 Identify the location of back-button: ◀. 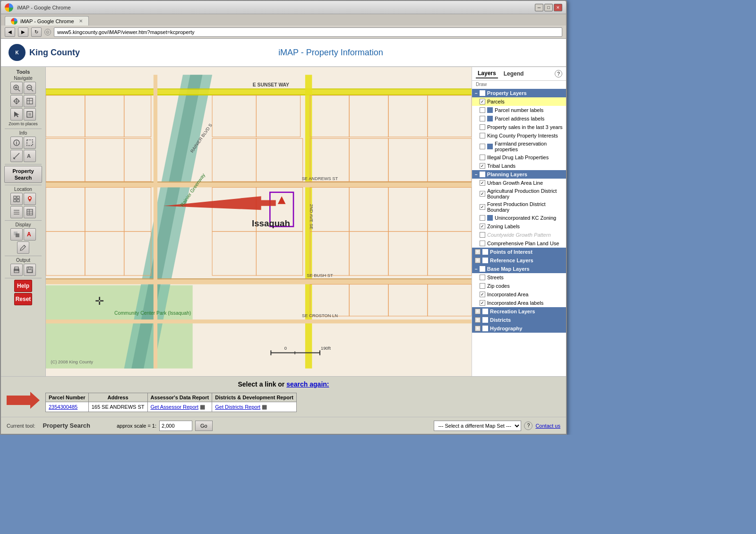
(10, 32).